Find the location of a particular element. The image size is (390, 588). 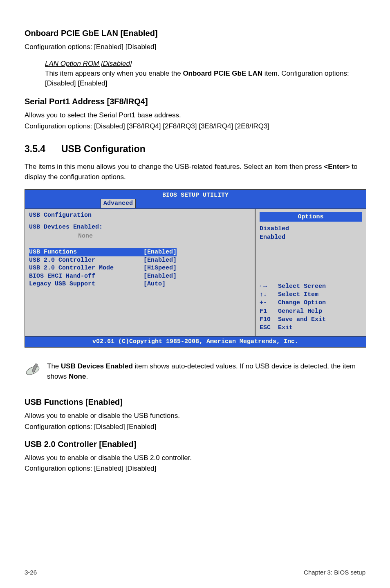

text-usb-functions-desc: Allows you to enable or disable the USB … is located at coordinates (195, 416).